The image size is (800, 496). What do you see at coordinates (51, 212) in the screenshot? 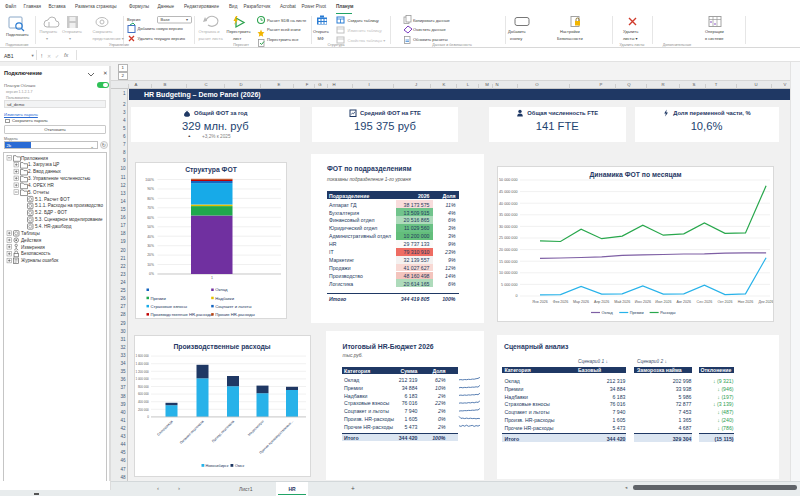
I see `svg-text: 5.2. БДР - ФОТ` at bounding box center [51, 212].